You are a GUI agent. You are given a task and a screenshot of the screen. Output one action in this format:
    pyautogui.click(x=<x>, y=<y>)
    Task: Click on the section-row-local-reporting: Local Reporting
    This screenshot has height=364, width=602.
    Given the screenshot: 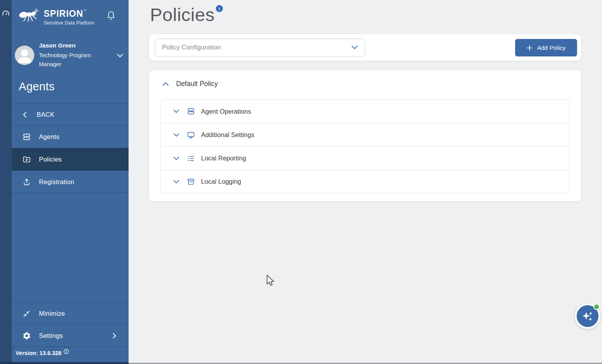 What is the action you would take?
    pyautogui.click(x=365, y=158)
    